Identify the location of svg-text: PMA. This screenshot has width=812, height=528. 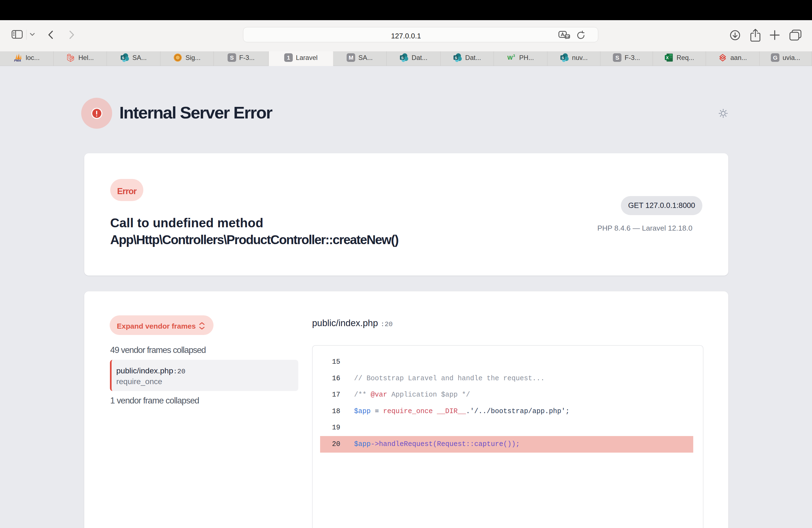
(18, 60).